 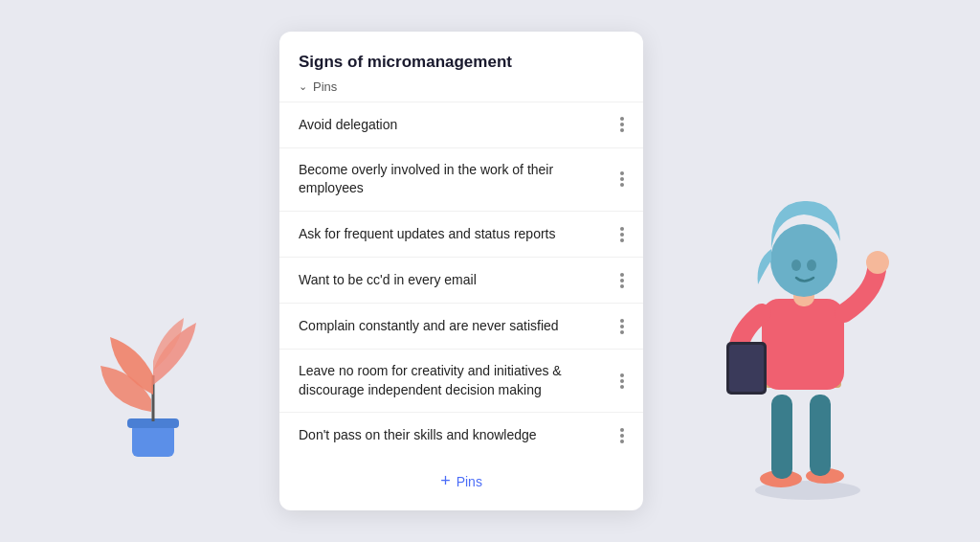 What do you see at coordinates (457, 436) in the screenshot?
I see `item-text: Don't pass on their skills and knowledge` at bounding box center [457, 436].